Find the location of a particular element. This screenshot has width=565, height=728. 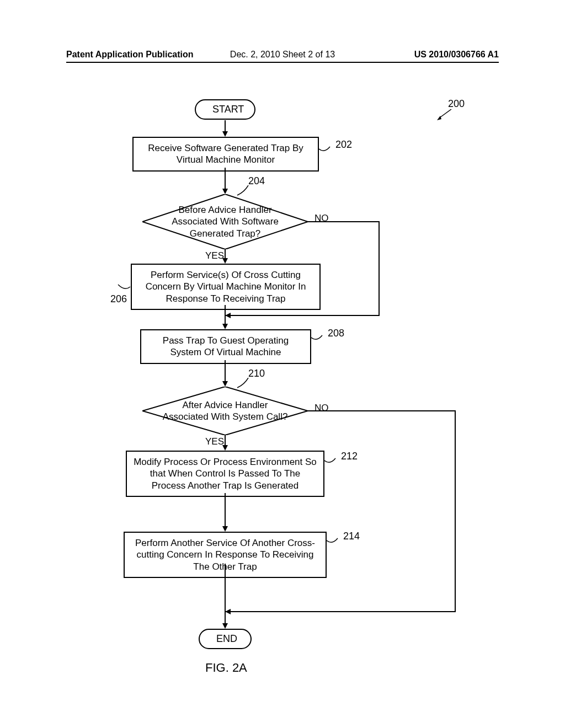

process-206: Perform Service(s) Of Cross Cutting Conc… is located at coordinates (226, 287).